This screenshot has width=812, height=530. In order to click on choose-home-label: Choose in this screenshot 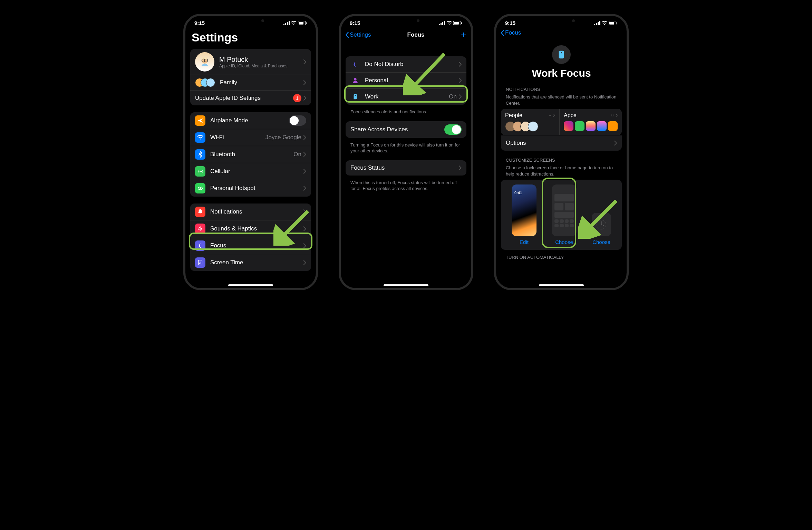, I will do `click(564, 242)`.